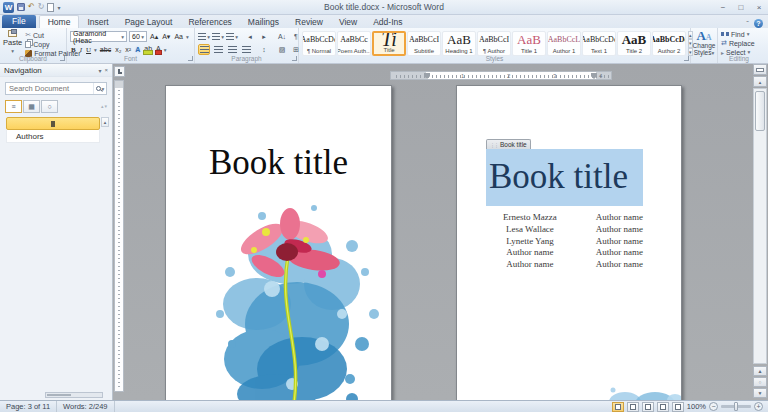 Image resolution: width=768 pixels, height=412 pixels. What do you see at coordinates (250, 36) in the screenshot?
I see `decrease-indent-button: ◂` at bounding box center [250, 36].